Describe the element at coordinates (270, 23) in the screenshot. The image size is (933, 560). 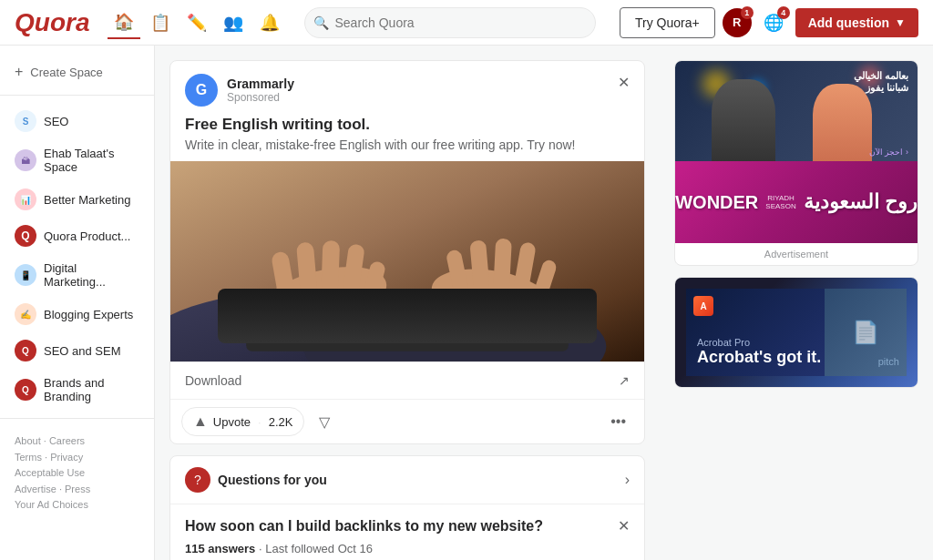
I see `bell-nav-button: 🔔` at that location.